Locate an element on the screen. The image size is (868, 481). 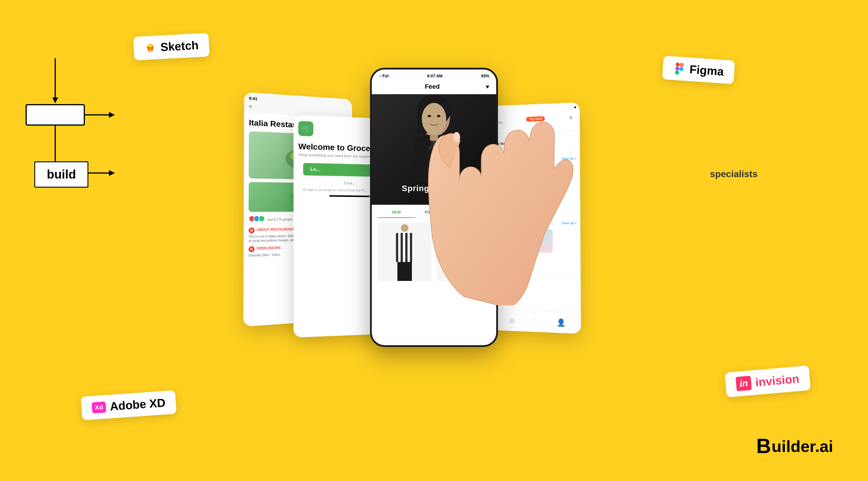
people-icons is located at coordinates (257, 218).